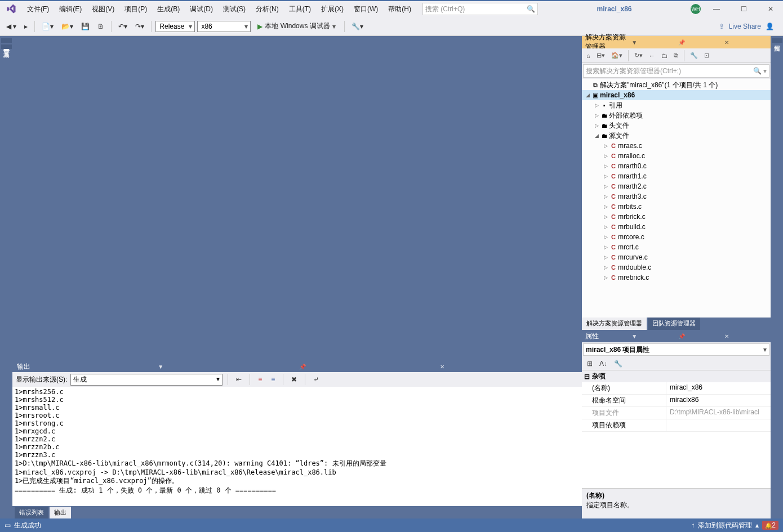 The image size is (783, 532). I want to click on tree-item: ▷🖿外部依赖项, so click(676, 115).